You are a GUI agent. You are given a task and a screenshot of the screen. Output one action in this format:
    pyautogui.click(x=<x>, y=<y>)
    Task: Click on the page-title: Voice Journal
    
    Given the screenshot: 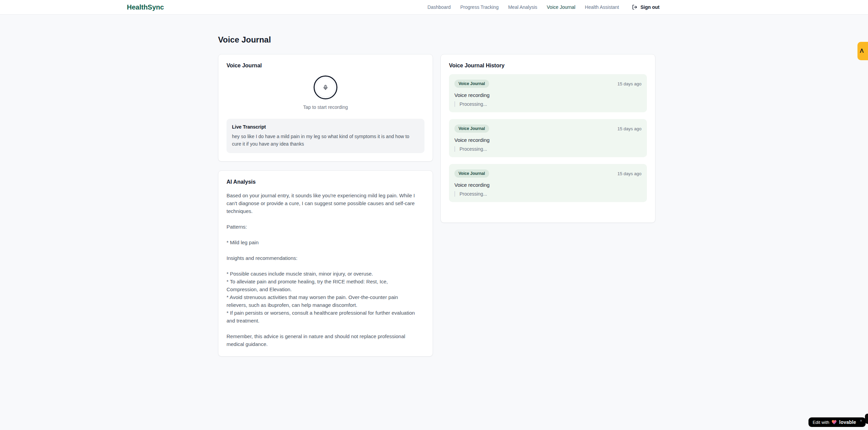 What is the action you would take?
    pyautogui.click(x=435, y=40)
    